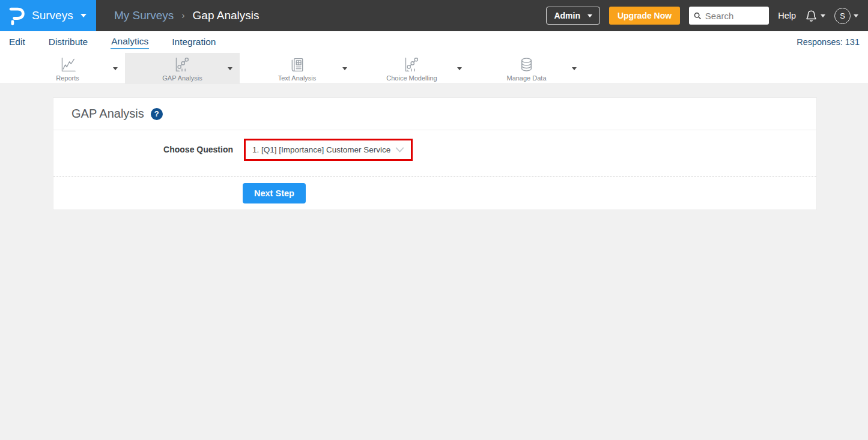  What do you see at coordinates (274, 193) in the screenshot?
I see `next-step-button: Next Step` at bounding box center [274, 193].